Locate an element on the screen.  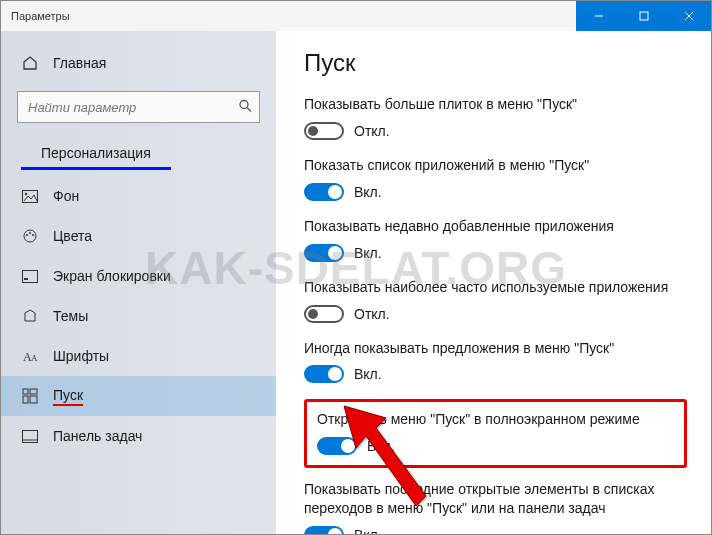
titlebar: Параметры is located at coordinates (356, 16).